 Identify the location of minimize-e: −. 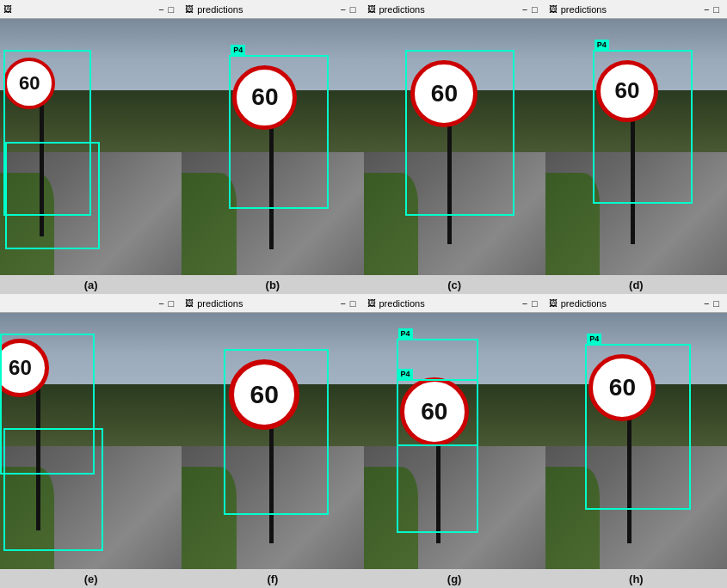
(161, 303).